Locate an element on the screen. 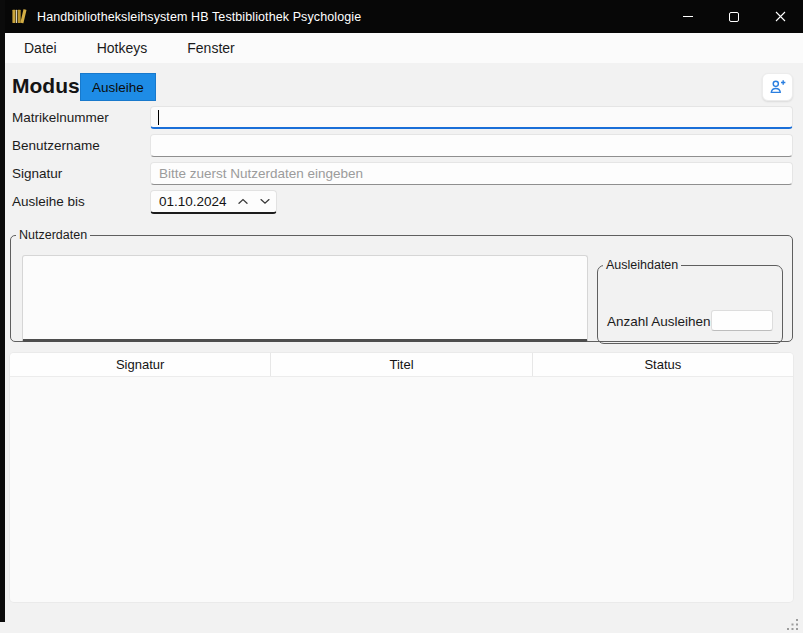 The height and width of the screenshot is (633, 803). ausleihdaten-groupbox: Ausleihdaten Anzahl Ausleihen is located at coordinates (690, 301).